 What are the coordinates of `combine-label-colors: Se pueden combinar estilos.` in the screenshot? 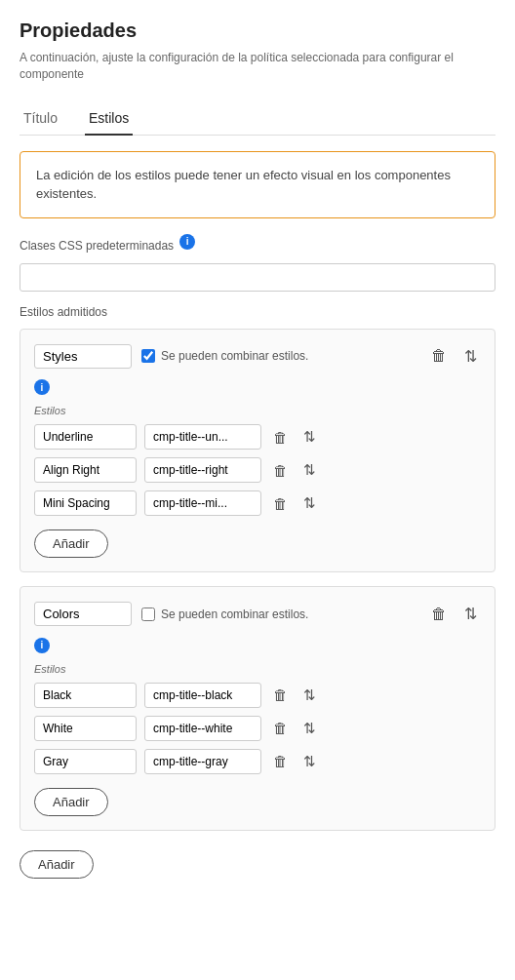 It's located at (279, 614).